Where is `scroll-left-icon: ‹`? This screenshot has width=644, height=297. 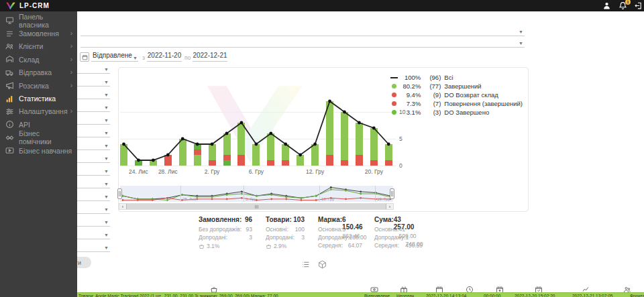
scroll-left-icon: ‹ is located at coordinates (123, 206).